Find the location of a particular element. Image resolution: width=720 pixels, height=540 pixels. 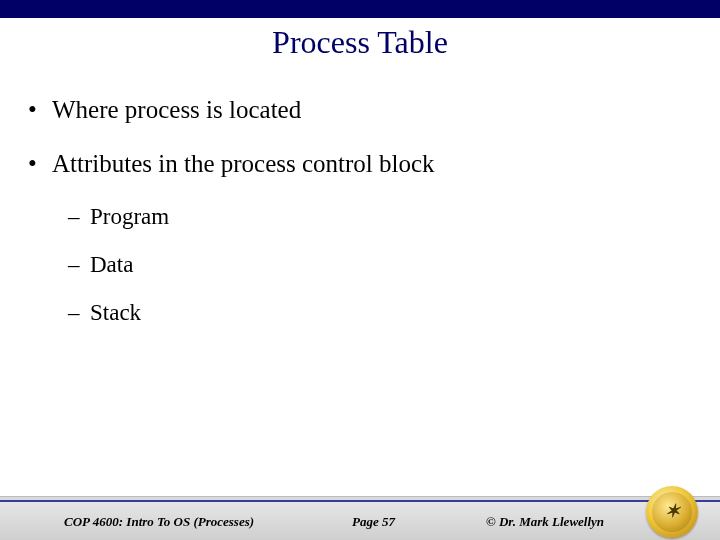

bullet-level1: Attributes in the process control block is located at coordinates (360, 164).